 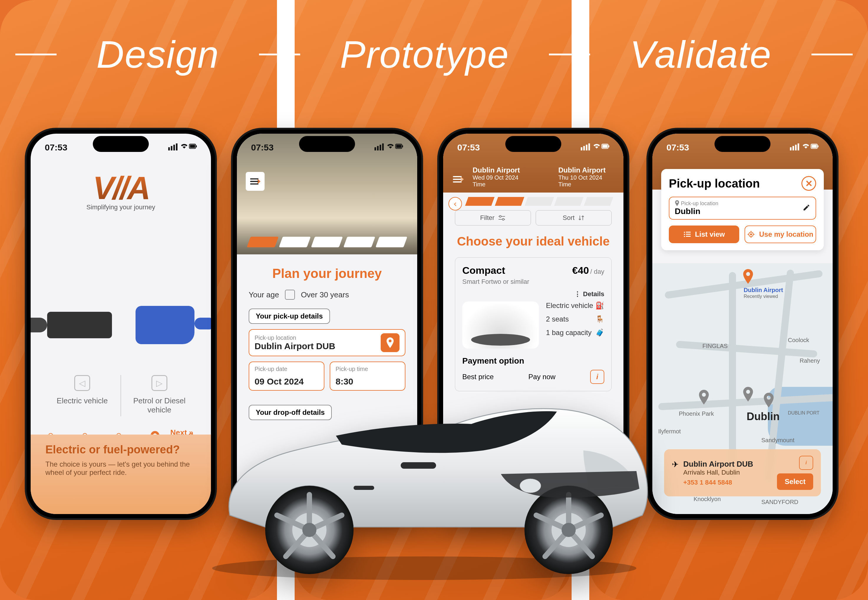 I want to click on list-view-button: List view, so click(x=704, y=235).